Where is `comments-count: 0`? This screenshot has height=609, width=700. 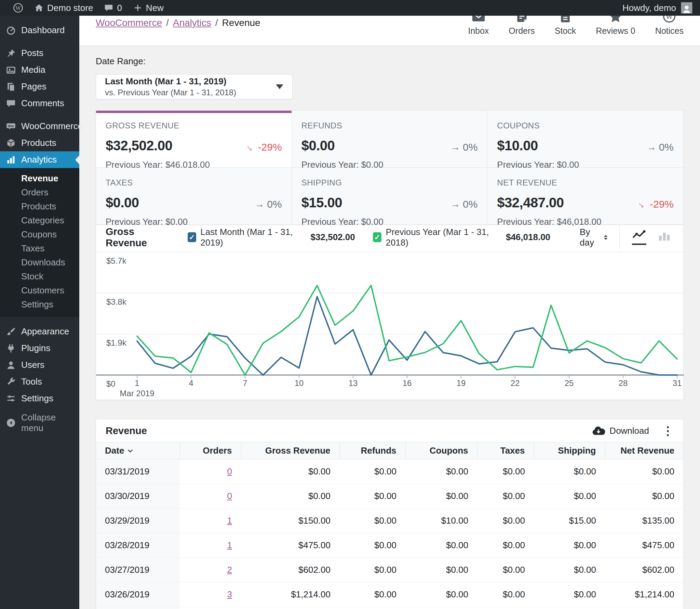
comments-count: 0 is located at coordinates (119, 8).